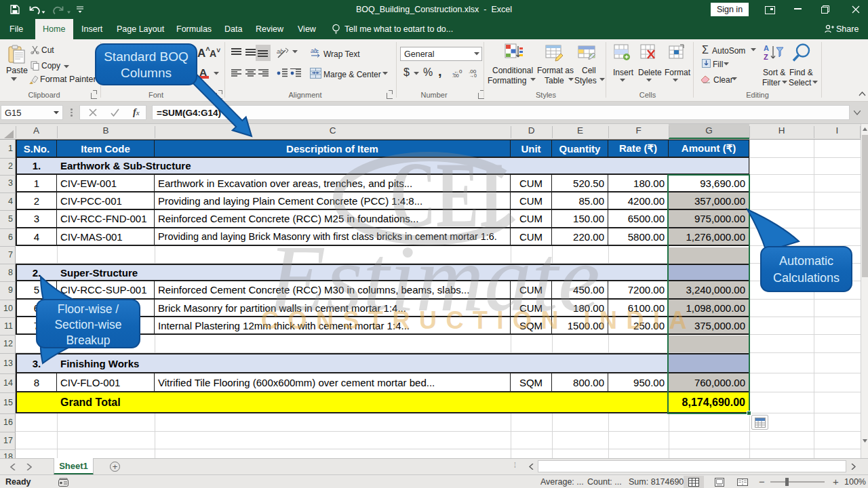 The width and height of the screenshot is (868, 488). Describe the element at coordinates (317, 52) in the screenshot. I see `svg-text: c` at that location.